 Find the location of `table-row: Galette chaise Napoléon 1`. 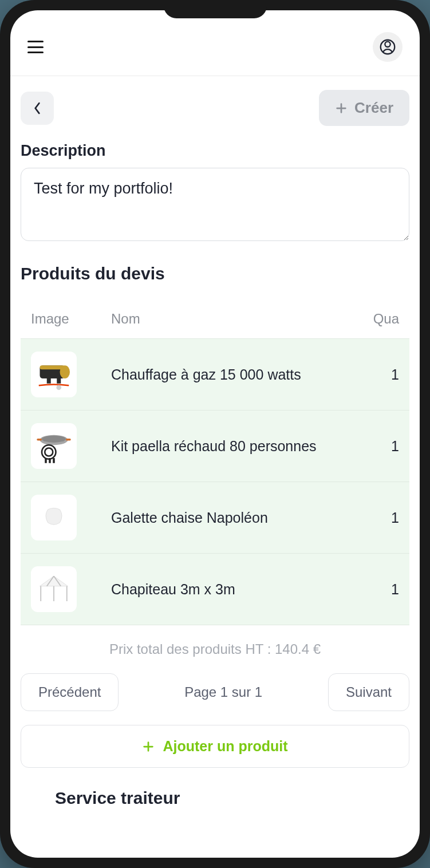

table-row: Galette chaise Napoléon 1 is located at coordinates (215, 518).